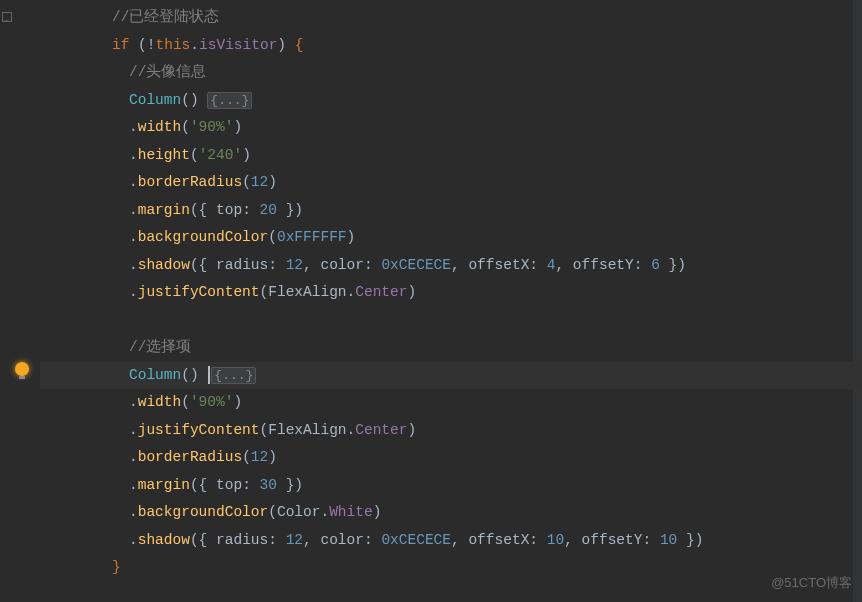  Describe the element at coordinates (451, 101) in the screenshot. I see `code-line: Column() {...}` at that location.